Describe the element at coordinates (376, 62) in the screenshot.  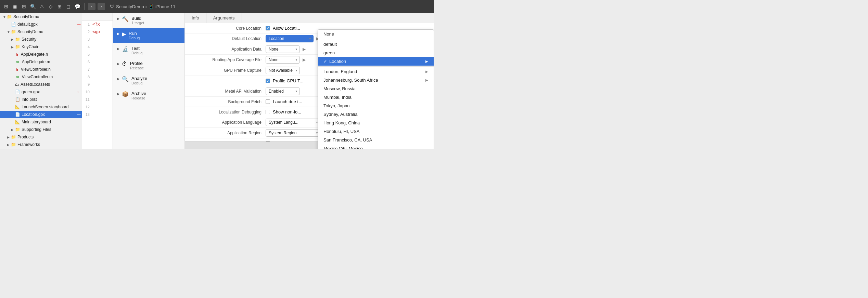
I see `dropdown-item-location: ✓ Location ▶` at that location.